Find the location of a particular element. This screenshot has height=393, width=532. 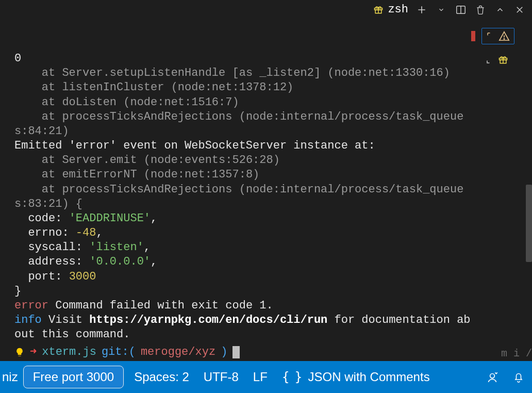

warning-icon is located at coordinates (504, 36).